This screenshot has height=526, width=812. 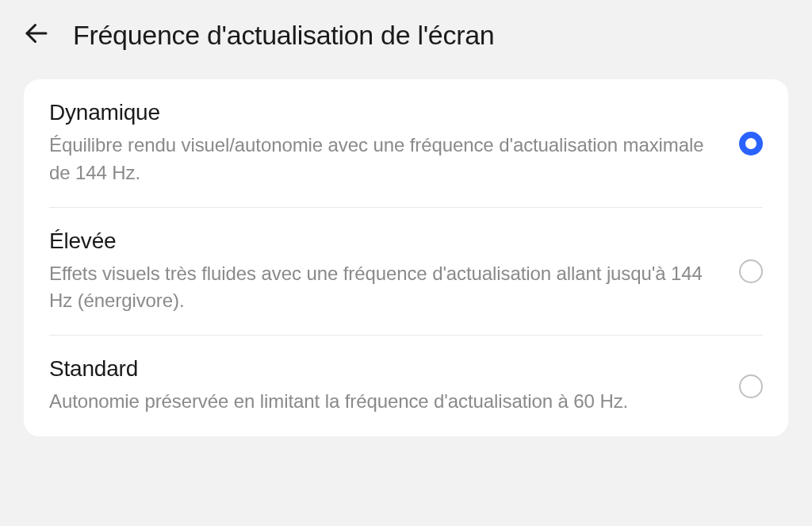 I want to click on option-description: Autonomie préservée en limitant la fréqu…, so click(x=385, y=401).